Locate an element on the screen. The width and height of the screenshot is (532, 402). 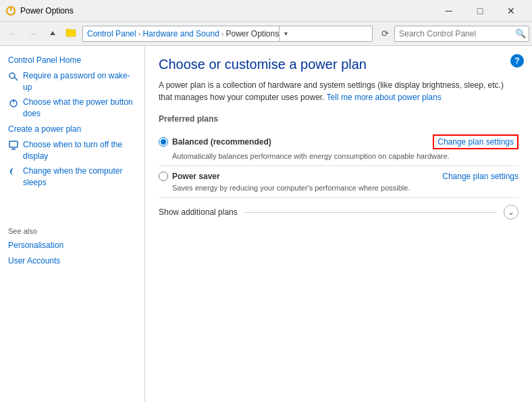
page-description: A power plan is a collection of hardware… is located at coordinates (339, 91).